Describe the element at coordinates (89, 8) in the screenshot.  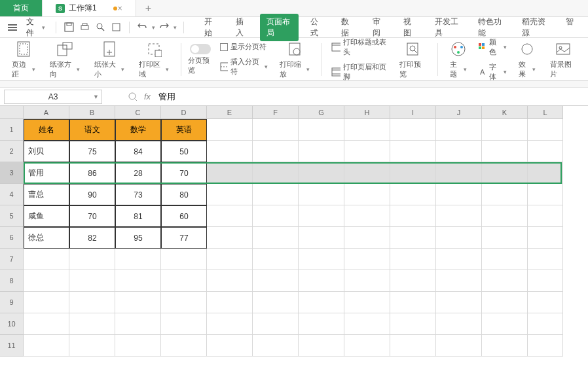
I see `tab-workbook: S 工作簿1 ×` at that location.